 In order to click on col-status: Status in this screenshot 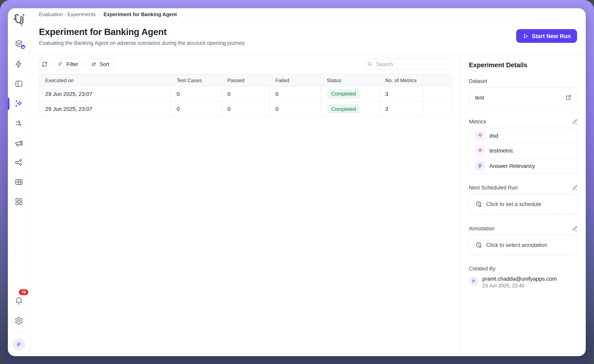, I will do `click(350, 80)`.